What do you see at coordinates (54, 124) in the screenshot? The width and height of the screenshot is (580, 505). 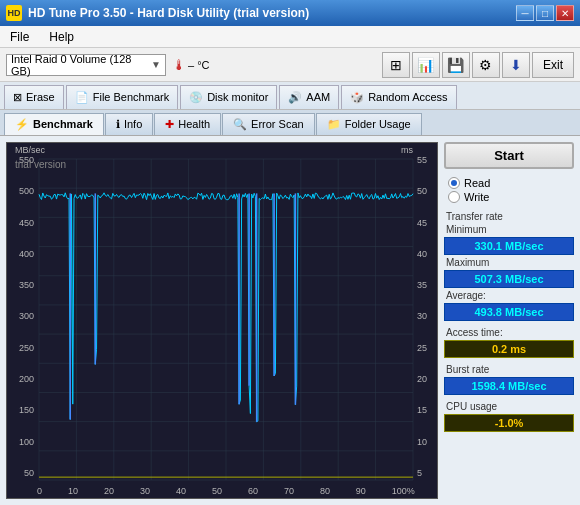 I see `tab-benchmark: ⚡ Benchmark` at bounding box center [54, 124].